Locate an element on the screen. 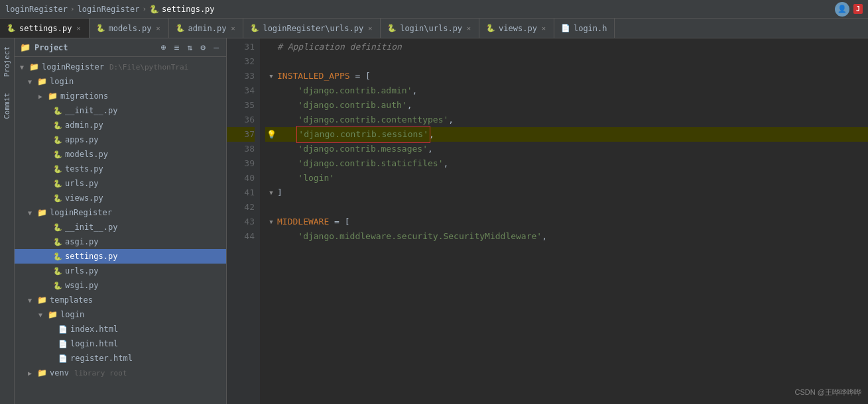 Image resolution: width=868 pixels, height=404 pixels. line-40-indent is located at coordinates (288, 178).